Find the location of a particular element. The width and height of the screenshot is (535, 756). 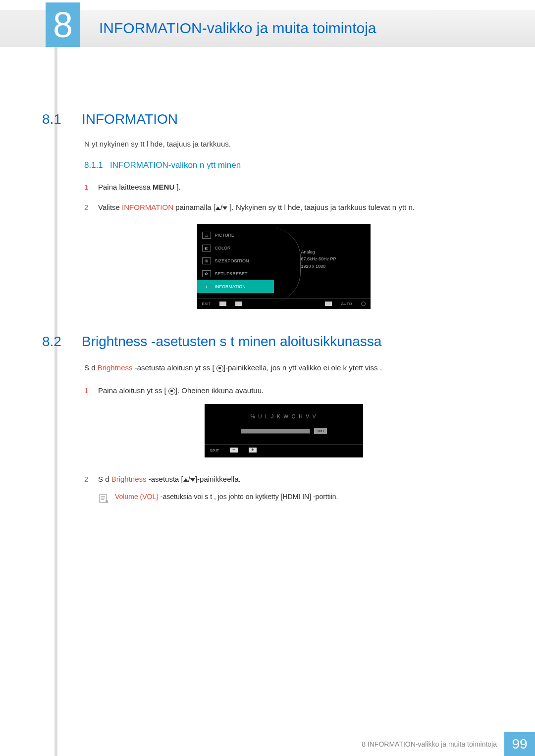

enter-button-icon is located at coordinates (328, 304).